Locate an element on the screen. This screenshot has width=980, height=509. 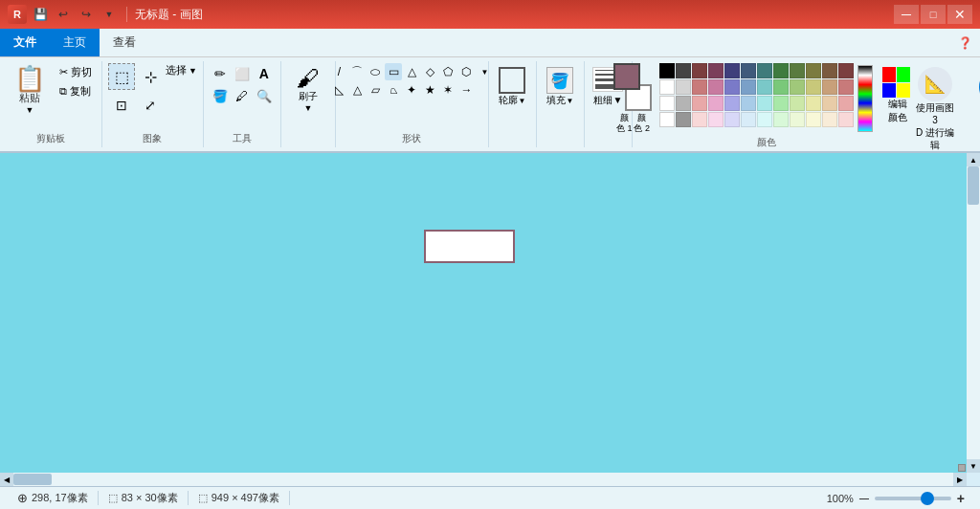
color-swatch-lt2 is located at coordinates (700, 87).